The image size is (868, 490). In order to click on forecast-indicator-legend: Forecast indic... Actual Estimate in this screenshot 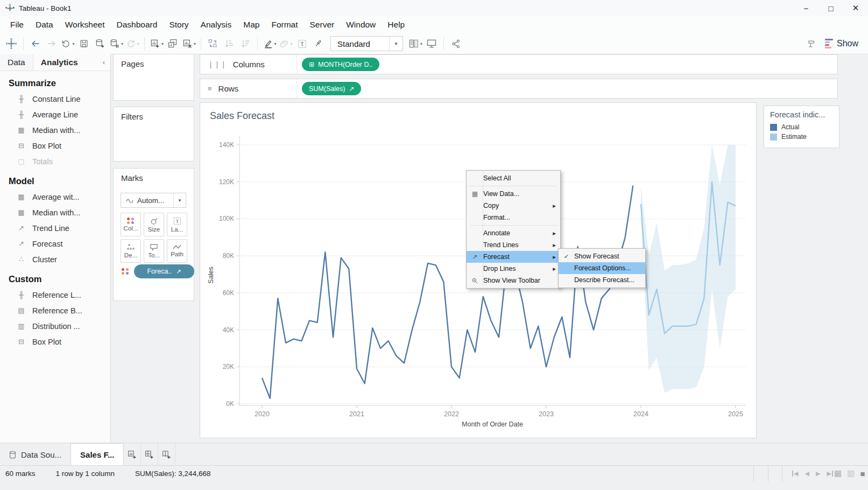, I will do `click(802, 127)`.